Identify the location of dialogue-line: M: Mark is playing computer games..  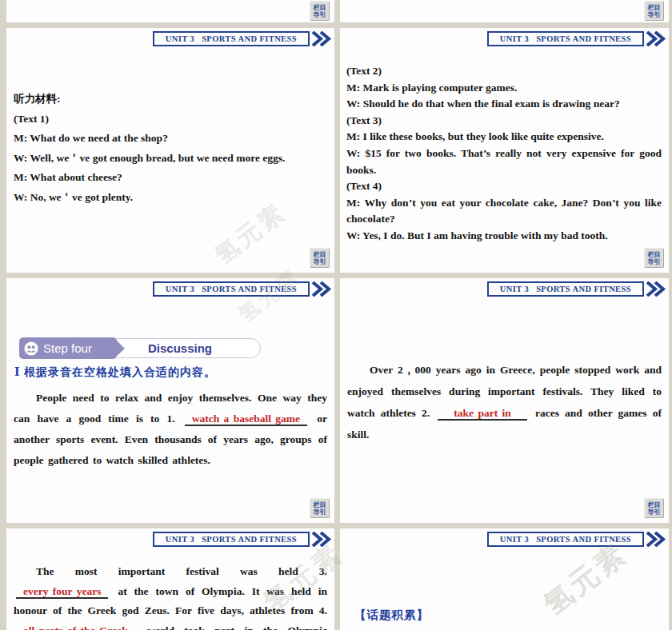
(504, 88).